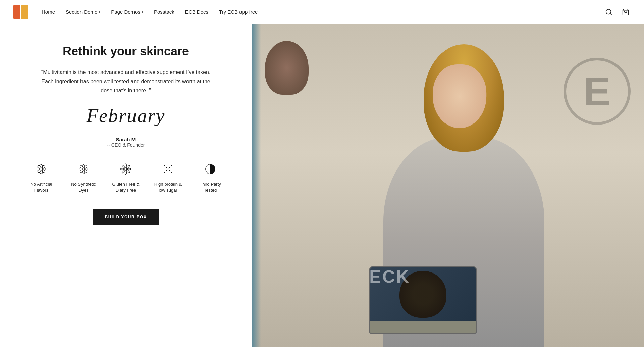 The image size is (644, 347). What do you see at coordinates (210, 177) in the screenshot?
I see `feature-third-party-tested: Third Party Tested` at bounding box center [210, 177].